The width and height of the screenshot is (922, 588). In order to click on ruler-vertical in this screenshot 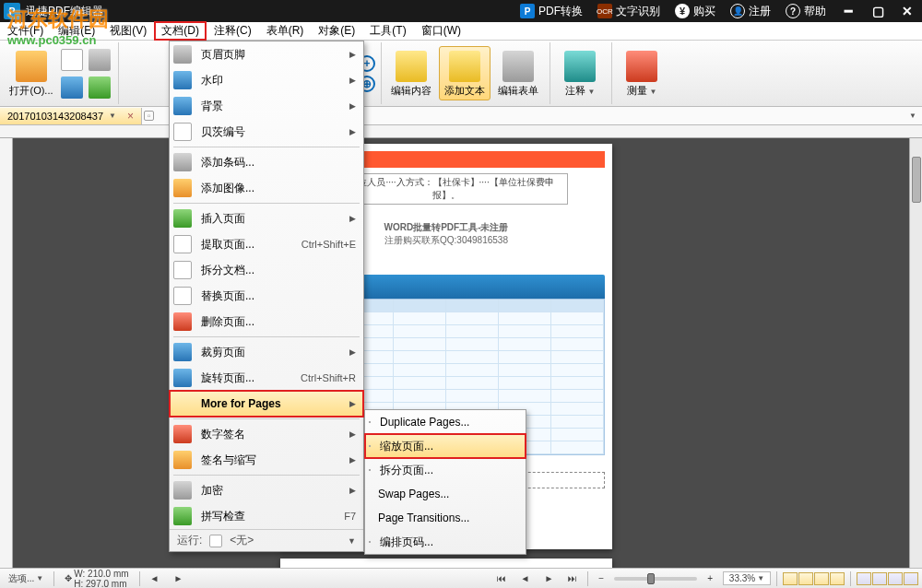, I will do `click(6, 353)`.